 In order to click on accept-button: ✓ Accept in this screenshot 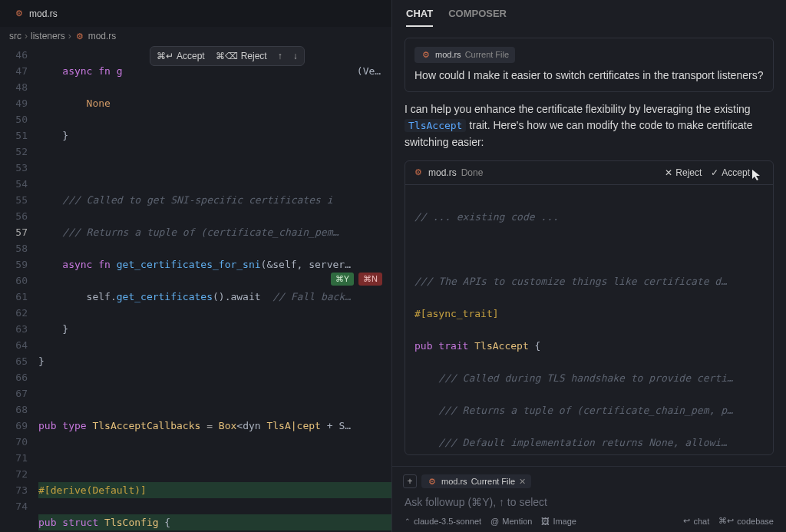, I will do `click(738, 173)`.